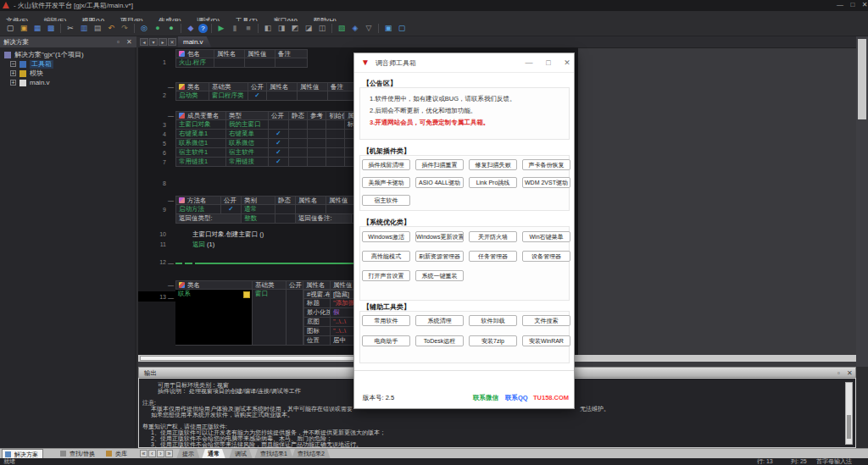  What do you see at coordinates (387, 320) in the screenshot?
I see `btn-common-software: 常用软件` at bounding box center [387, 320].